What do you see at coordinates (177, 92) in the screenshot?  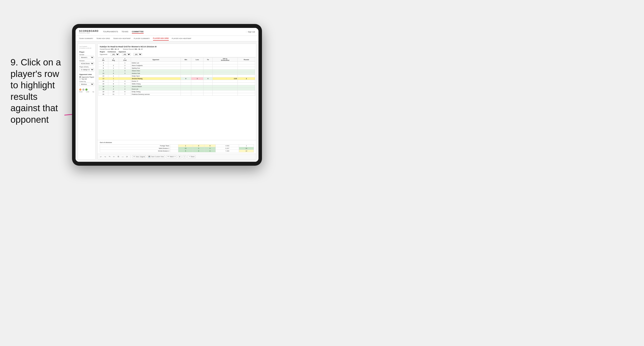 I see `table-row: 19 10 6 Emily Chang` at bounding box center [177, 92].